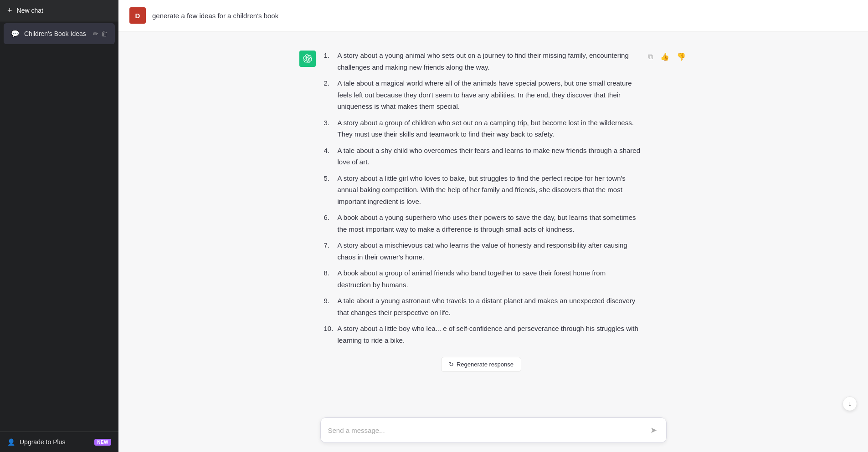 The height and width of the screenshot is (452, 868). What do you see at coordinates (329, 95) in the screenshot?
I see `item-num-2: 2.` at bounding box center [329, 95].